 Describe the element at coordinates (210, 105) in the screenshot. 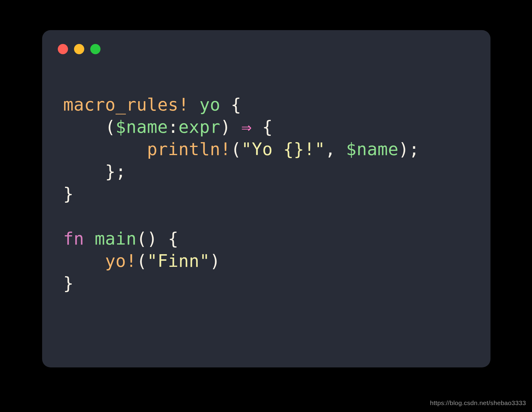

I see `code-token: yo` at that location.